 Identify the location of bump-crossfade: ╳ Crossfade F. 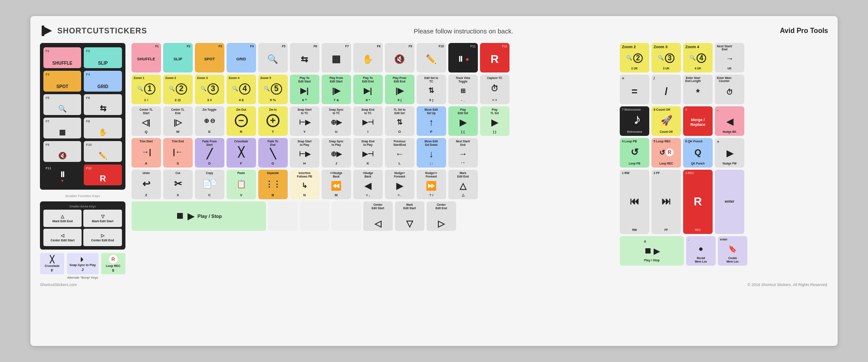
(52, 264).